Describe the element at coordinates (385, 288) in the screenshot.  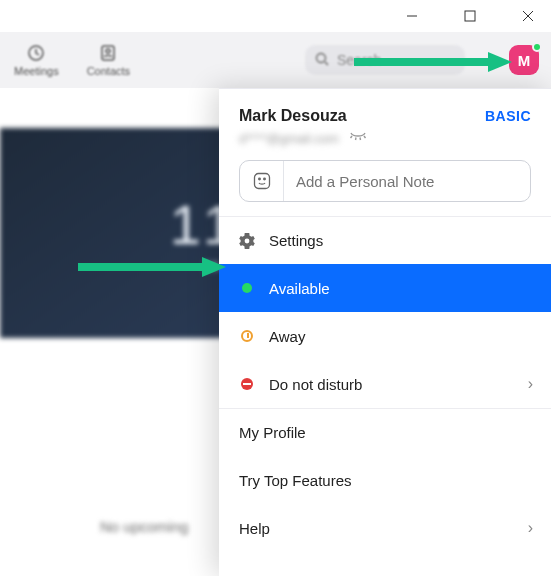
I see `menu-item-available: Available` at that location.